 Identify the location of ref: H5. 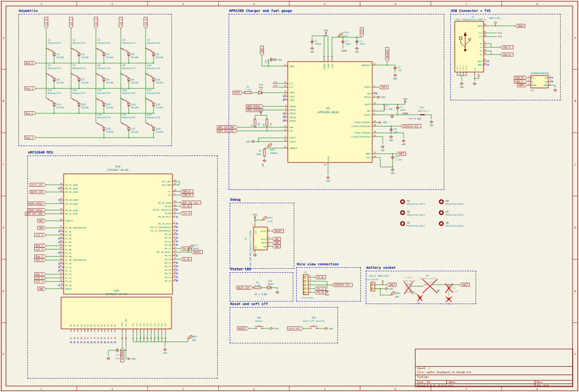
(447, 212).